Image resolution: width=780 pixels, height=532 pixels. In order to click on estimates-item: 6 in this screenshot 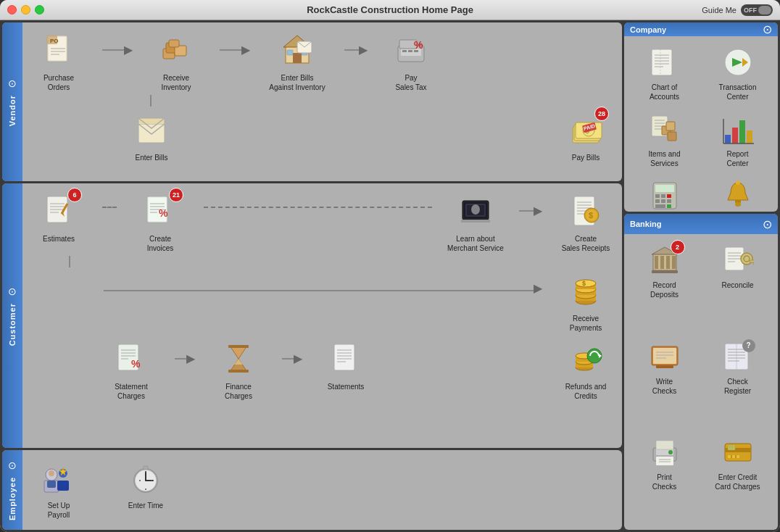, I will do `click(59, 217)`.